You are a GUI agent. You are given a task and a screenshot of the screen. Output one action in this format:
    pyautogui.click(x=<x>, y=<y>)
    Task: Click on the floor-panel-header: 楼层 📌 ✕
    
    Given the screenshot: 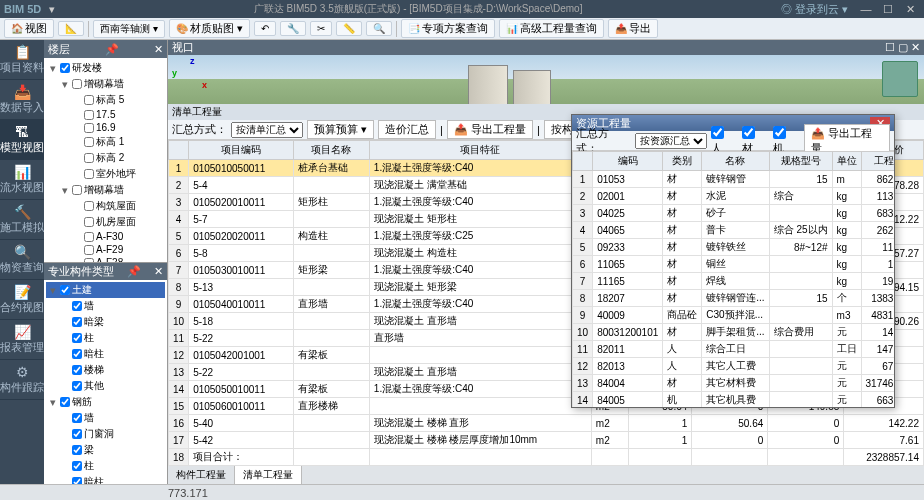 What is the action you would take?
    pyautogui.click(x=106, y=49)
    